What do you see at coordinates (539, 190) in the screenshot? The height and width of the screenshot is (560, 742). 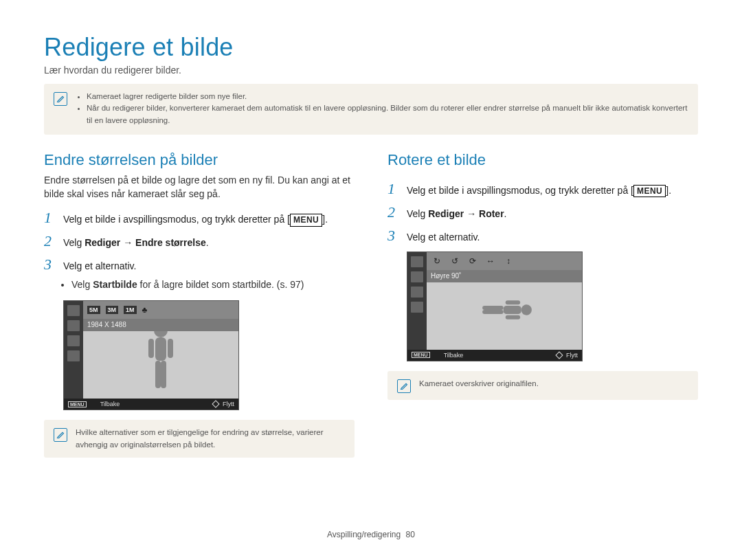 I see `step-text: Velg et bilde i avspillingsmodus, og try…` at bounding box center [539, 190].